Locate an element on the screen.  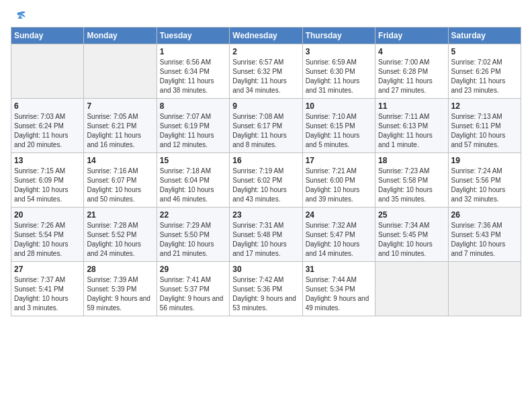
calendar-cell: 27Sunrise: 7:37 AMSunset: 5:41 PMDayligh… is located at coordinates (48, 289).